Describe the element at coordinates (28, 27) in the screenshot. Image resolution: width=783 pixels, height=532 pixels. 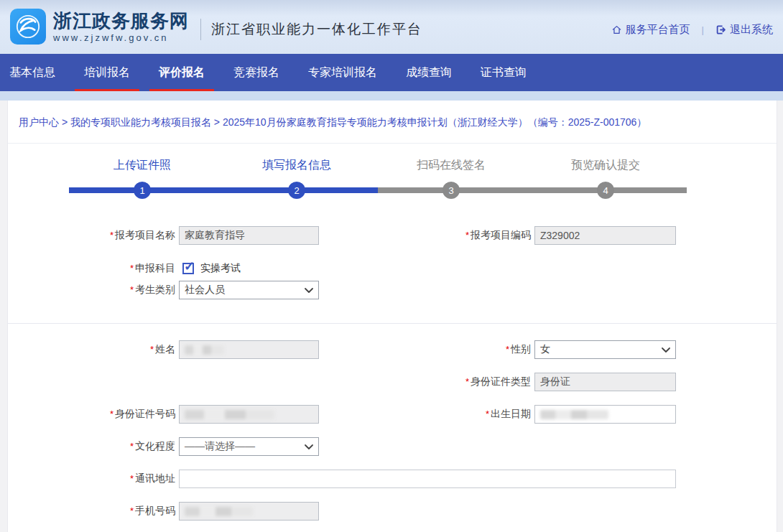
I see `zhejiang-gov-logo` at that location.